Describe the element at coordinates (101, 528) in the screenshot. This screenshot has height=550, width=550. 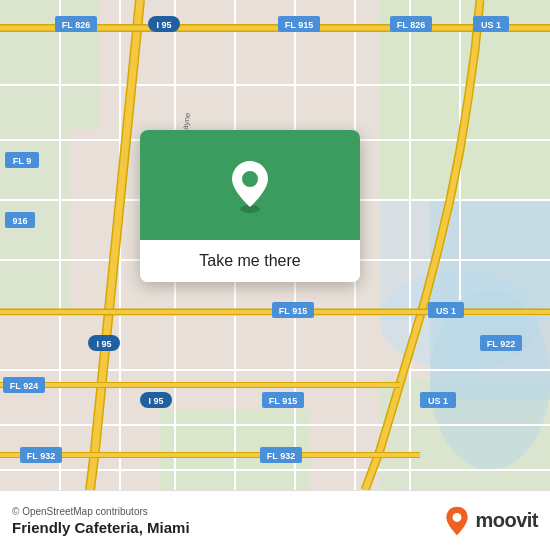
I see `place-name: Friendly Cafeteria, Miami` at that location.